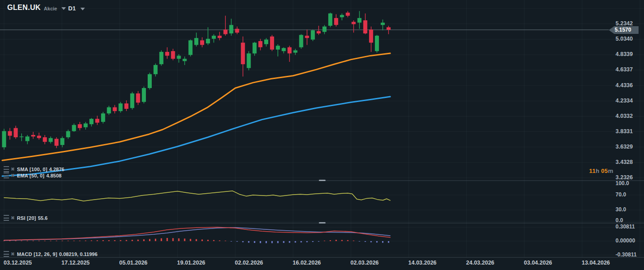 The image size is (644, 270). I want to click on symbol-selector: GLEN.UK Akcie, so click(37, 8).